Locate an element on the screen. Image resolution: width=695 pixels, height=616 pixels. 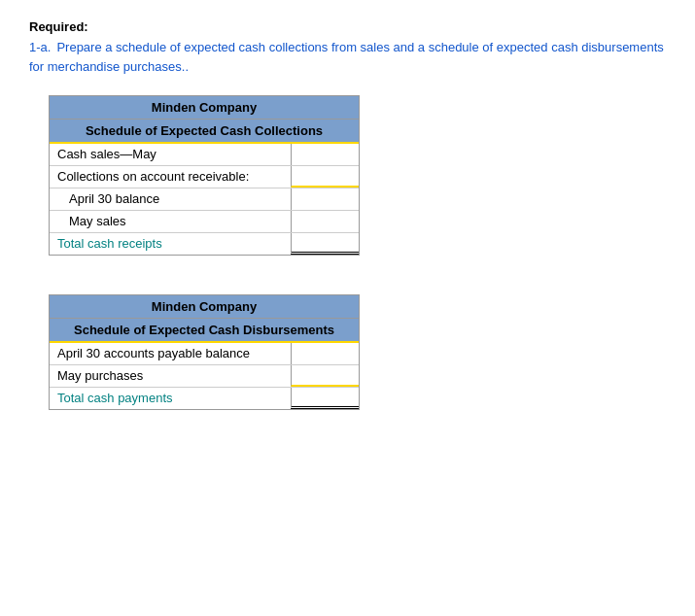
description-text: Prepare a schedule of expected cash coll… is located at coordinates (346, 56).